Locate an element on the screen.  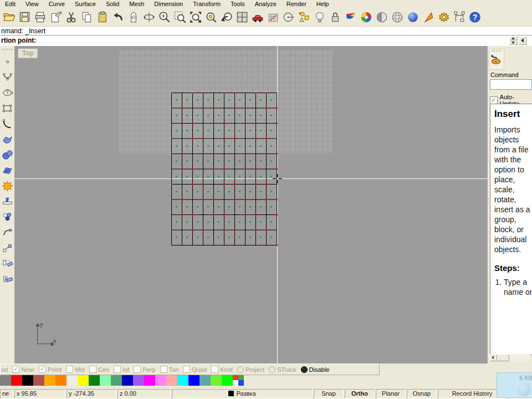
osnap-near: ✓Near is located at coordinates (23, 369).